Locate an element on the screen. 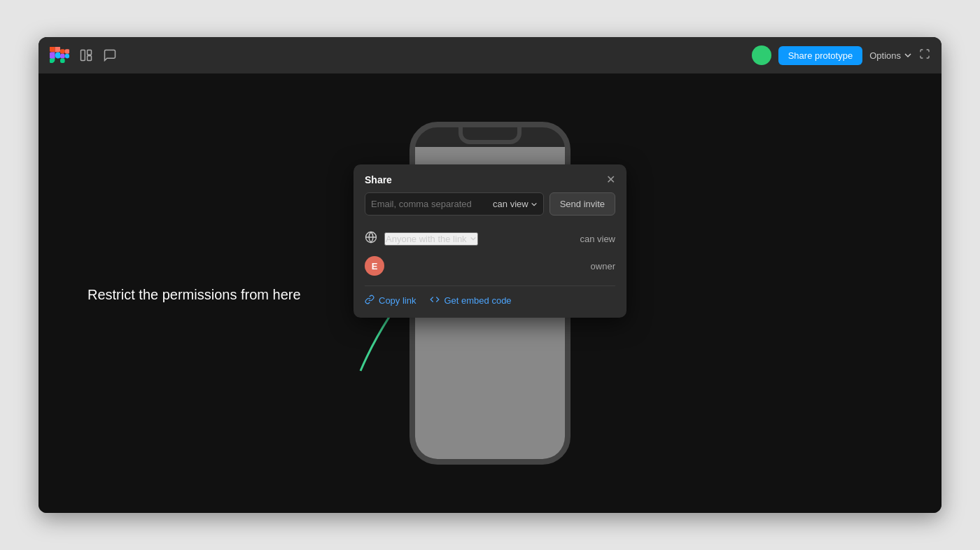  annotation-text: Restrict the permissions from here is located at coordinates (195, 295).